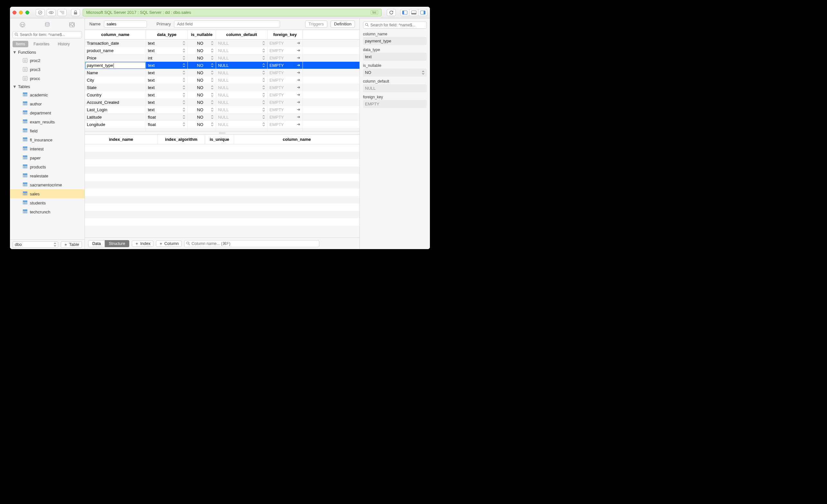  I want to click on inspector-value: NO, so click(395, 72).